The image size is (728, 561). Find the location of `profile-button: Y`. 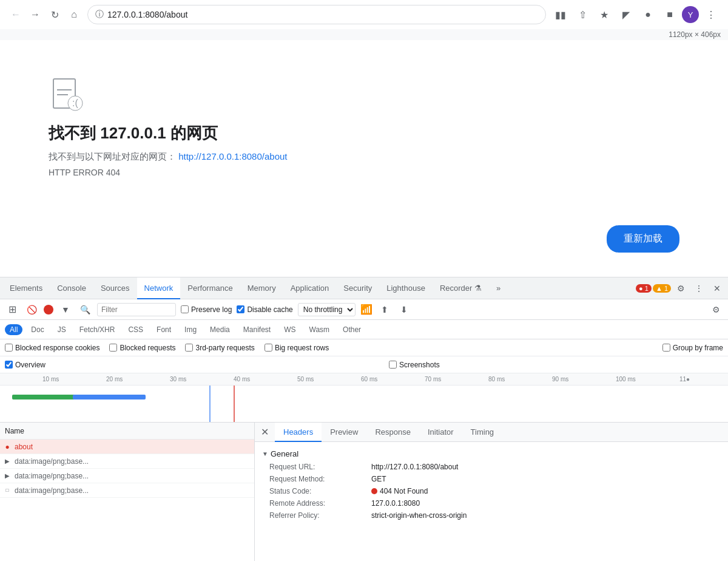

profile-button: Y is located at coordinates (690, 15).